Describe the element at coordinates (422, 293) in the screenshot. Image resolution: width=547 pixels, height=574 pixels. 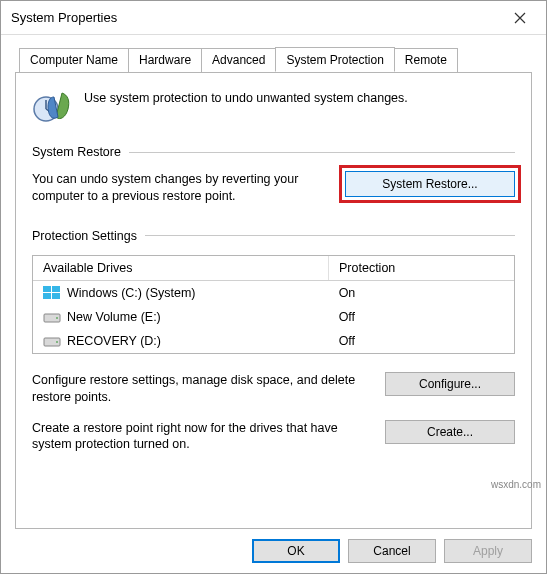
I see `drive-protection: On` at that location.